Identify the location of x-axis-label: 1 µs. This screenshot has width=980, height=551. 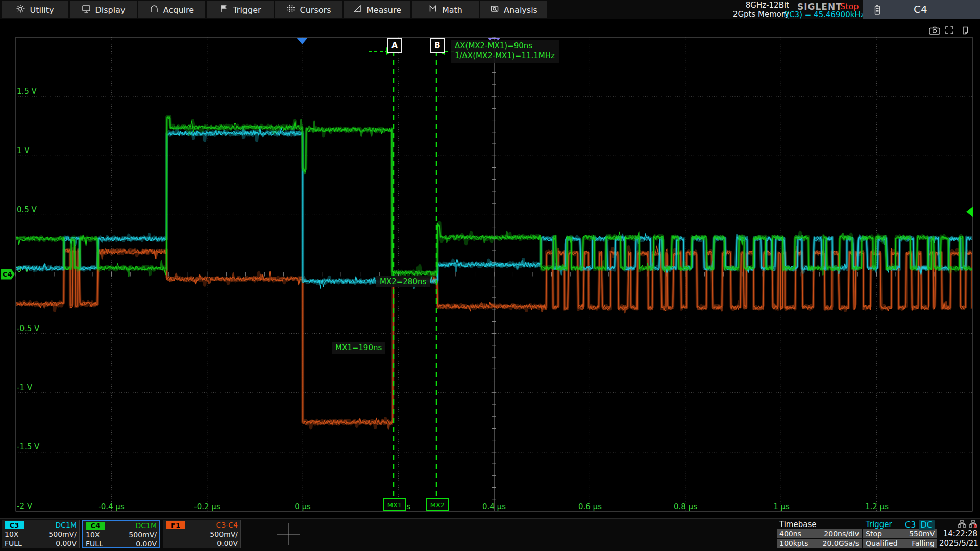
(781, 507).